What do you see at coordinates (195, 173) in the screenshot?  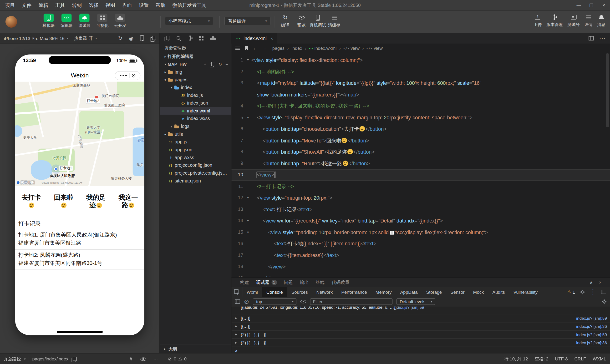 I see `tree-item: {}project.private.config.js…` at bounding box center [195, 173].